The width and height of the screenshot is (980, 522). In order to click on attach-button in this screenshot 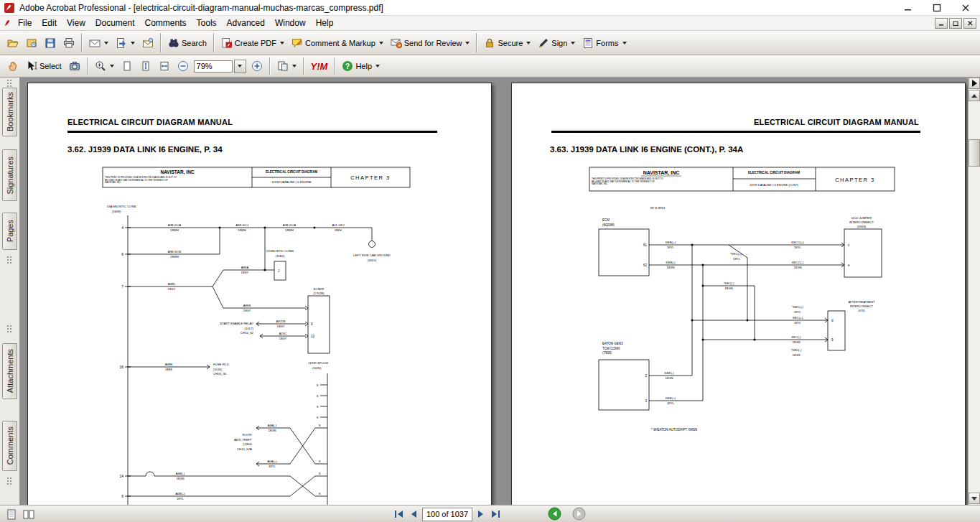, I will do `click(148, 43)`.